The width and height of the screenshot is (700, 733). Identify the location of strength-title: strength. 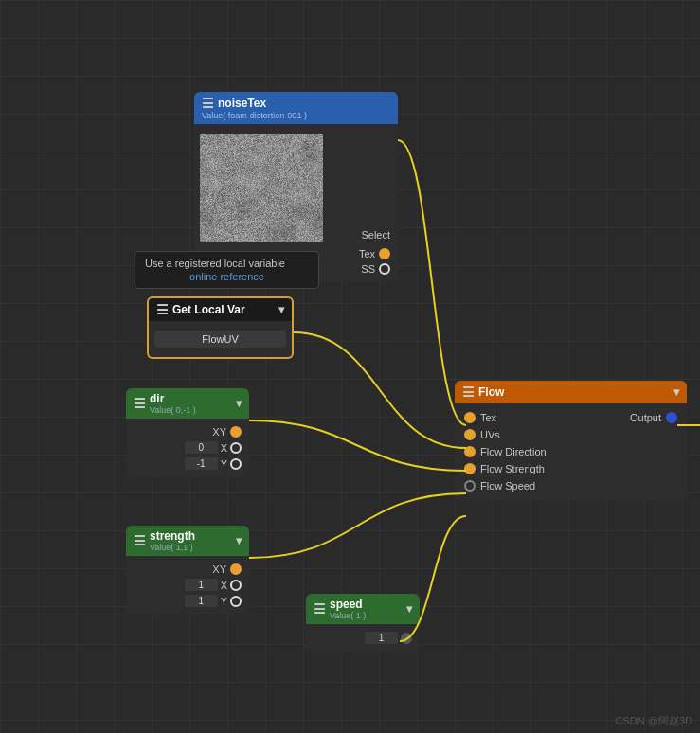
(172, 536).